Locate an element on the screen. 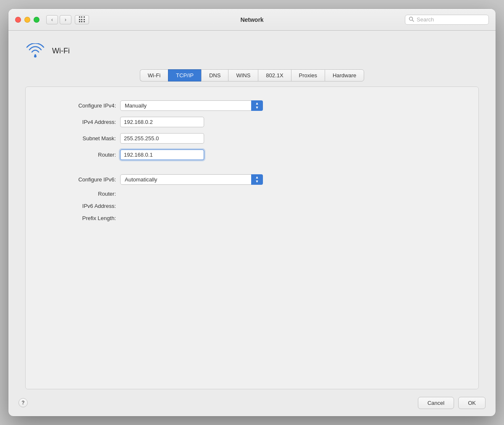  tab-hardware: Hardware is located at coordinates (344, 76).